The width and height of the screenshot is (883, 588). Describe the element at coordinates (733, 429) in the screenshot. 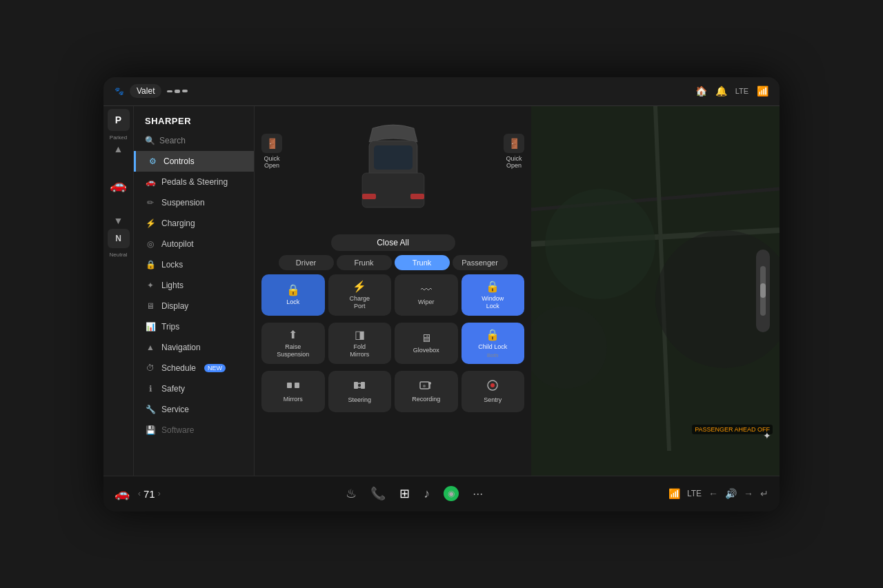

I see `passenger-ahead-label: PASSENGER AHEAD OFF` at that location.